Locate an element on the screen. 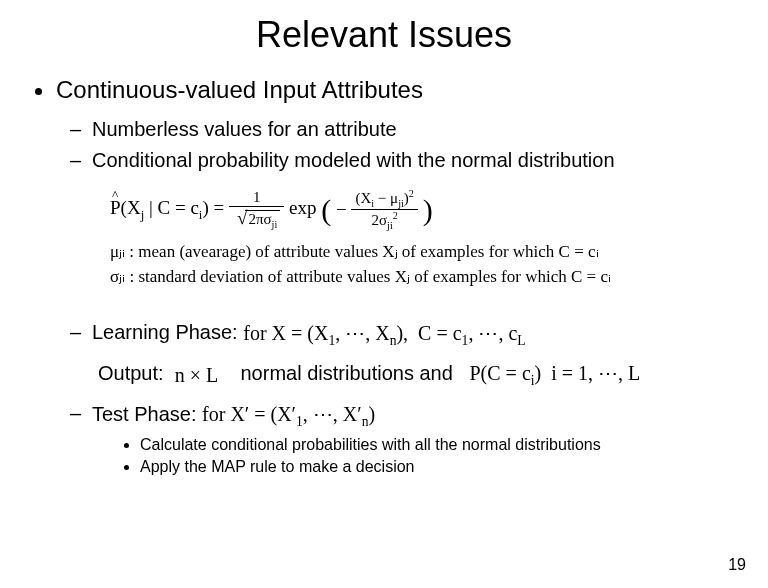 The image size is (768, 588). learning-phase-label: Learning Phase: is located at coordinates (165, 332).